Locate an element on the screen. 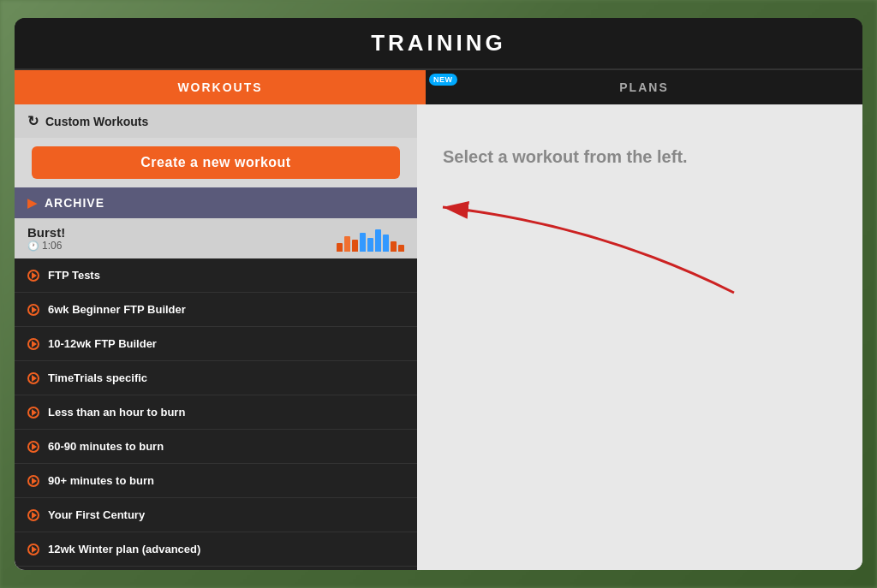 The height and width of the screenshot is (588, 877). list-item-label: 10-12wk FTP Builder is located at coordinates (103, 344).